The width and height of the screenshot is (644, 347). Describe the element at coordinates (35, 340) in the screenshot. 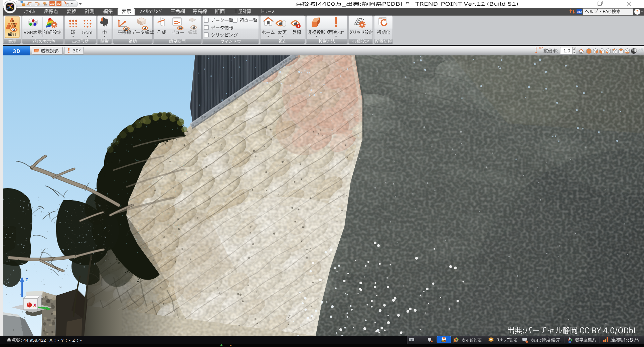

I see `svg-text: 44,958,422` at that location.